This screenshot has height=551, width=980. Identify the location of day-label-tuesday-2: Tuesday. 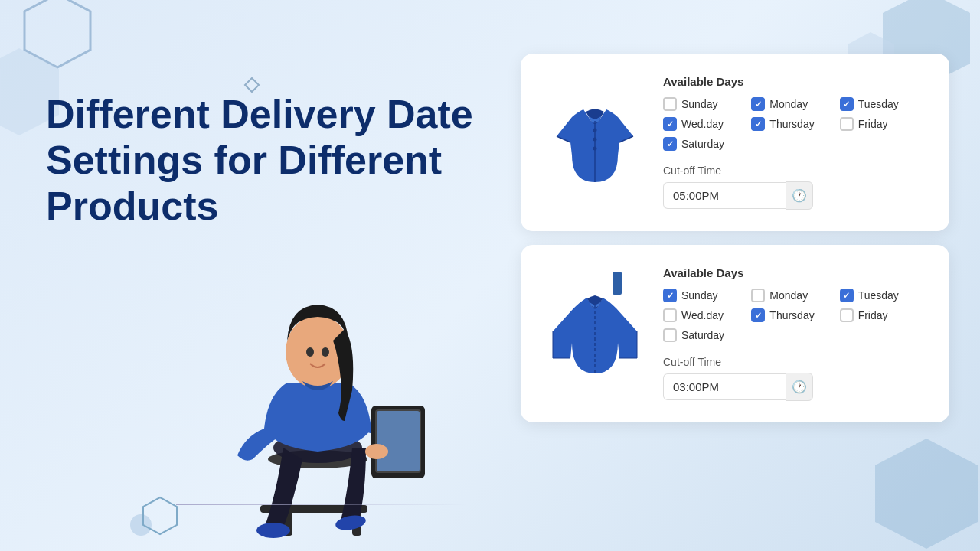
(879, 295).